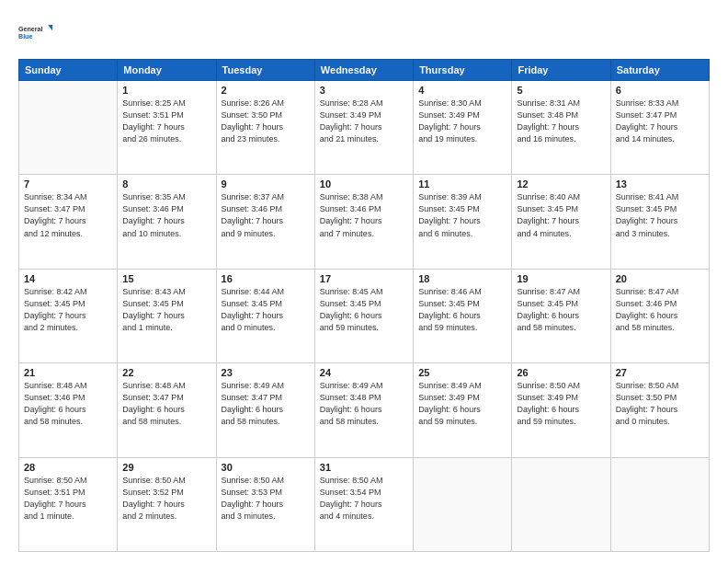 The height and width of the screenshot is (563, 728). What do you see at coordinates (364, 121) in the screenshot?
I see `day-info: Sunrise: 8:28 AMSunset: 3:49 PMDaylight:…` at bounding box center [364, 121].